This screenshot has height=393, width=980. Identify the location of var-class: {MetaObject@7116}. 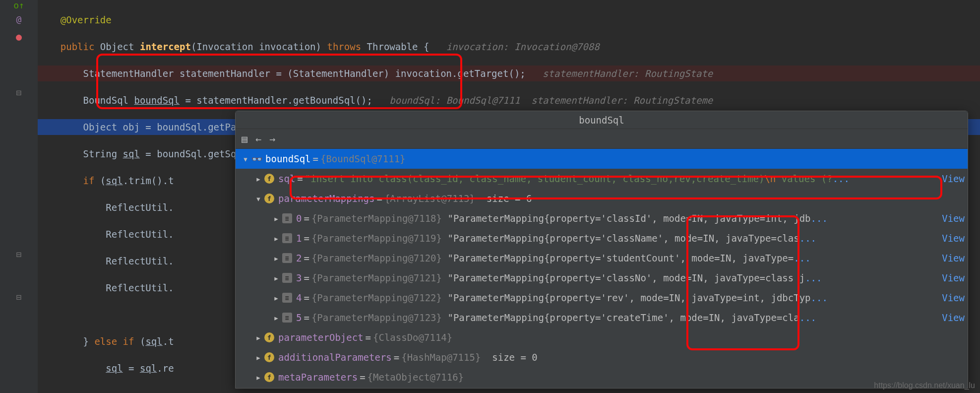
(416, 377).